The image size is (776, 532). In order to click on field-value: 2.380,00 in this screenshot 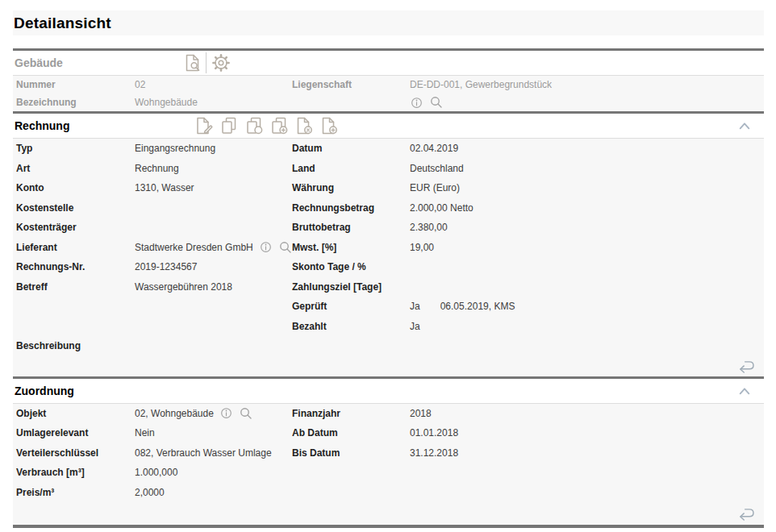, I will do `click(587, 227)`.